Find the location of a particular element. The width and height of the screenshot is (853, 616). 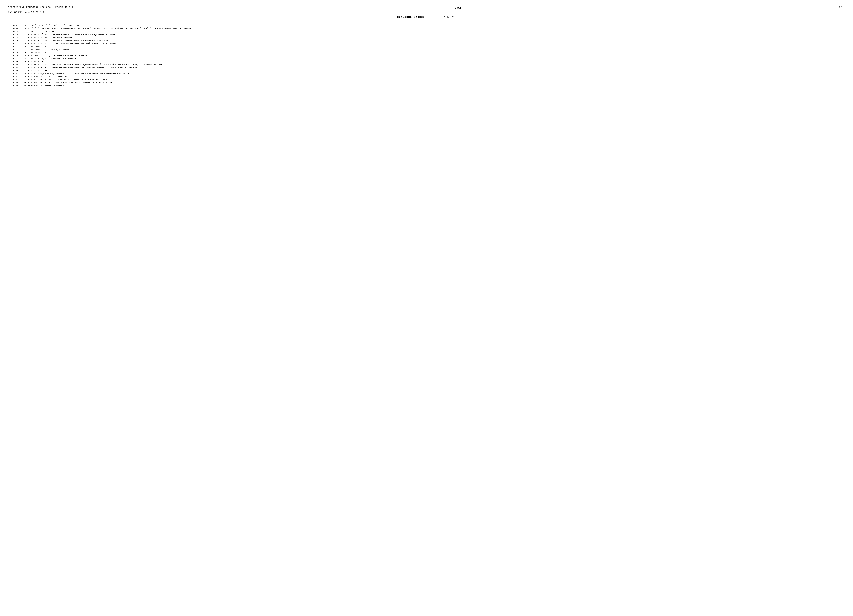

row-id1: 1271 is located at coordinates (14, 34).